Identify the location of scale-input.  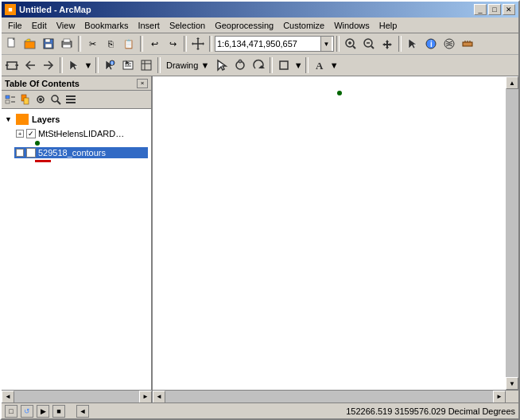
(269, 44).